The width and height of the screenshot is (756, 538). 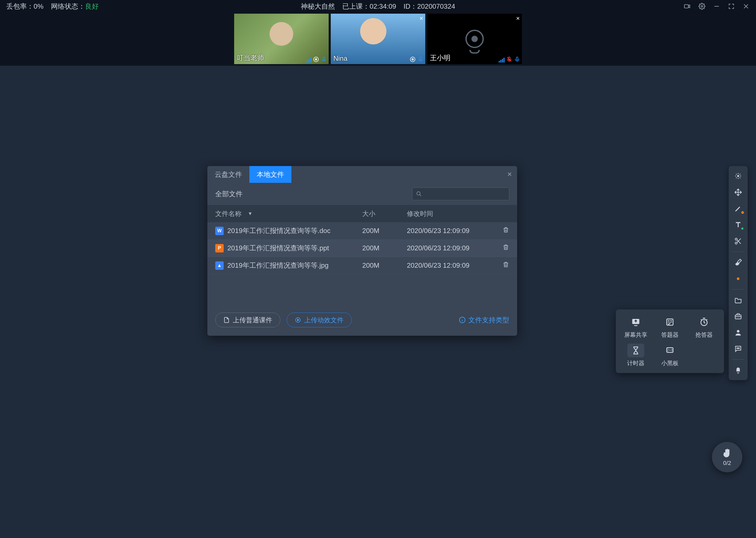 What do you see at coordinates (738, 316) in the screenshot?
I see `tool-toolbox` at bounding box center [738, 316].